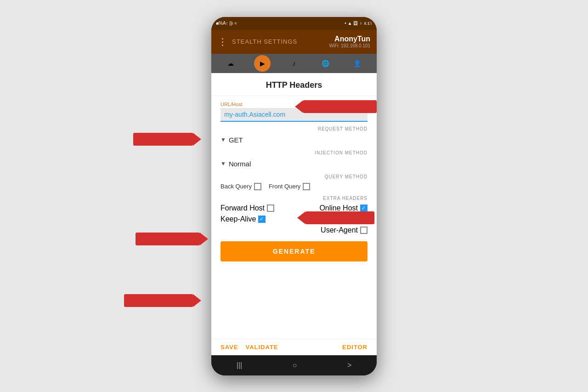 The image size is (588, 392). What do you see at coordinates (294, 85) in the screenshot?
I see `dialog-title: HTTP Headers` at bounding box center [294, 85].